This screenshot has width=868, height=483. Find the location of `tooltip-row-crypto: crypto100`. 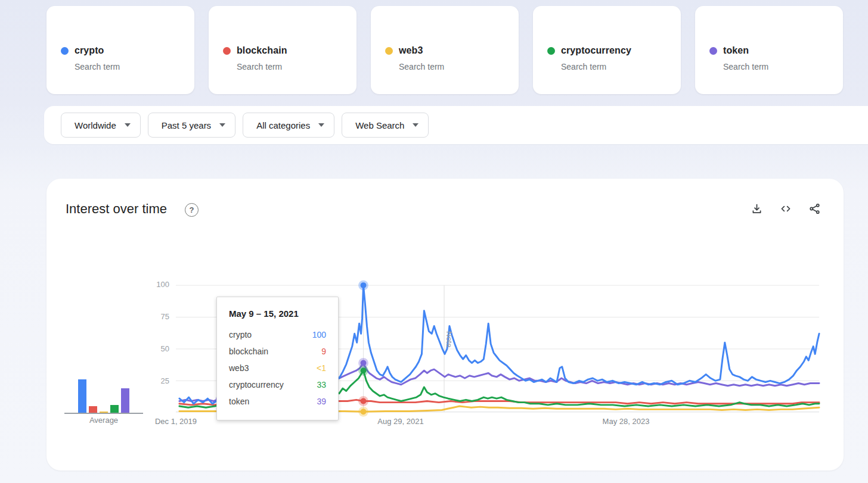

tooltip-row-crypto: crypto100 is located at coordinates (278, 335).